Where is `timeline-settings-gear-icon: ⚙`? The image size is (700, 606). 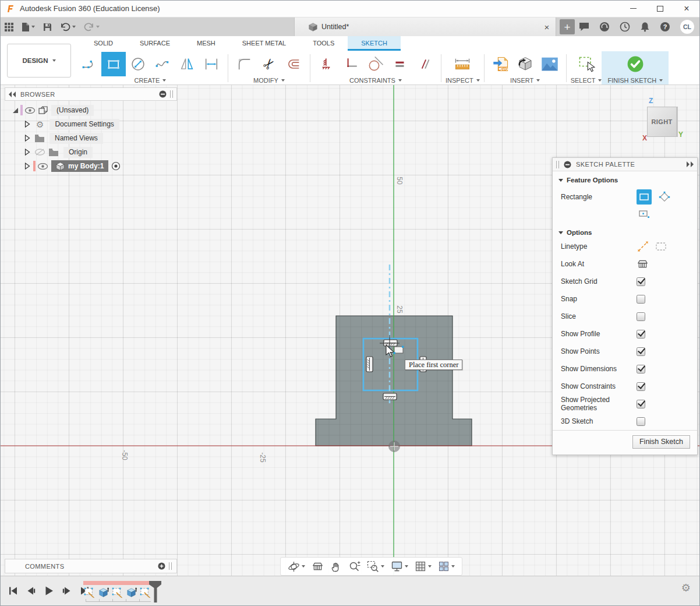 timeline-settings-gear-icon: ⚙ is located at coordinates (686, 588).